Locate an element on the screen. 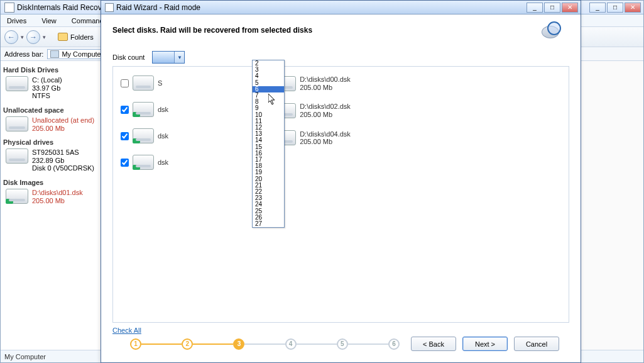 This screenshot has width=644, height=363. physical-drive-0: ST925031 5AS 232.89 Gb Disk 0 (V50CDRSK) is located at coordinates (52, 160).